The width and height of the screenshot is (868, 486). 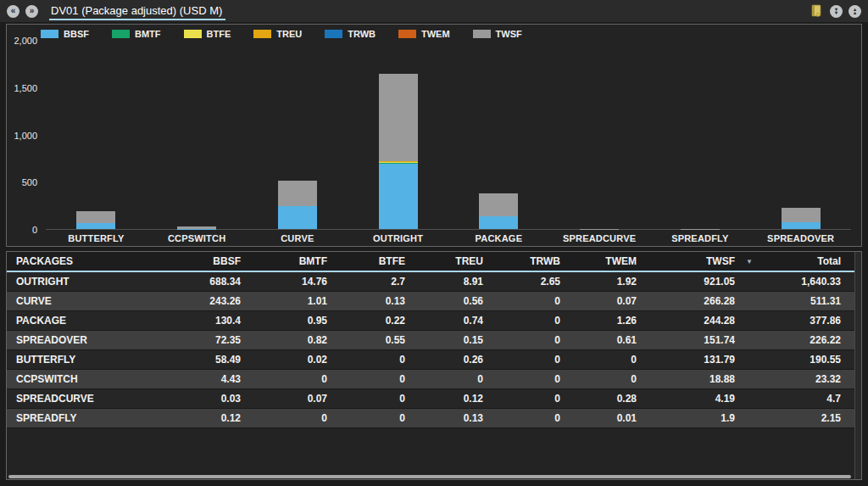 What do you see at coordinates (749, 261) in the screenshot?
I see `sort-desc-icon: ▼` at bounding box center [749, 261].